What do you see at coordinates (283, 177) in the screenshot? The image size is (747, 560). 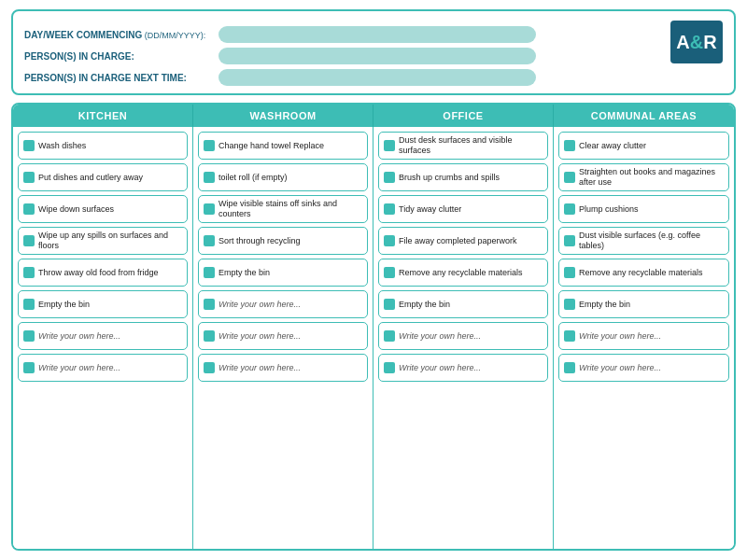 I see `task-item: toilet roll (if empty)` at bounding box center [283, 177].